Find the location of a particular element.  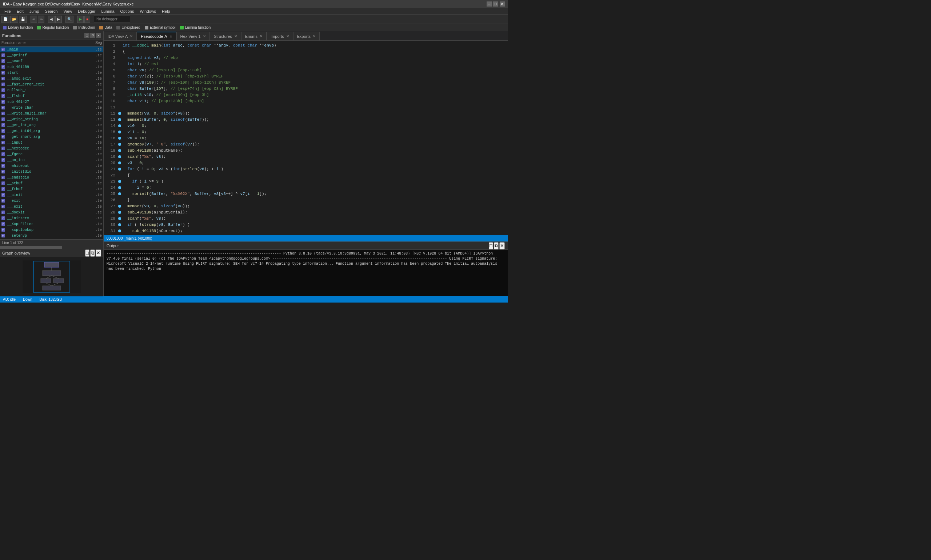

function-list-item: f__xcptlookup.te is located at coordinates (52, 230).